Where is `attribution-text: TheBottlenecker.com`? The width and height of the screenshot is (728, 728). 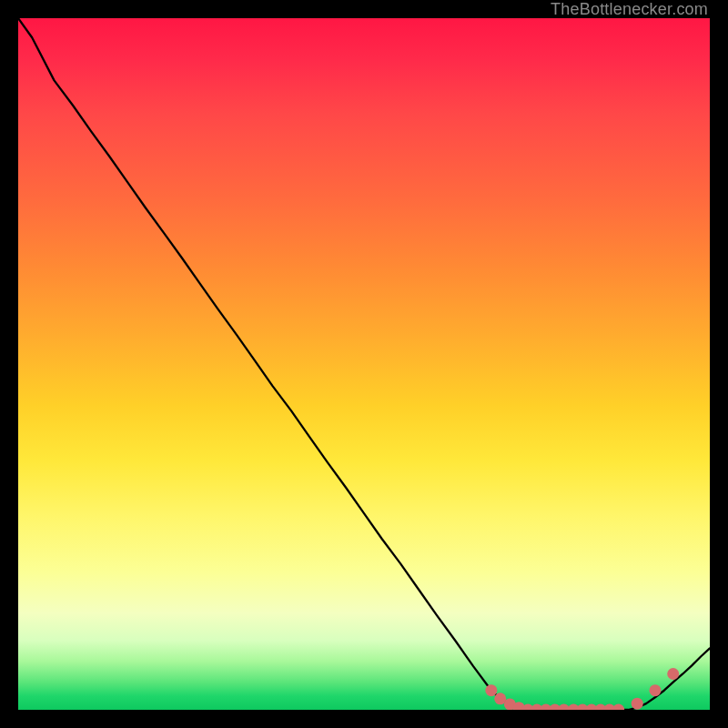
attribution-text: TheBottlenecker.com is located at coordinates (630, 9).